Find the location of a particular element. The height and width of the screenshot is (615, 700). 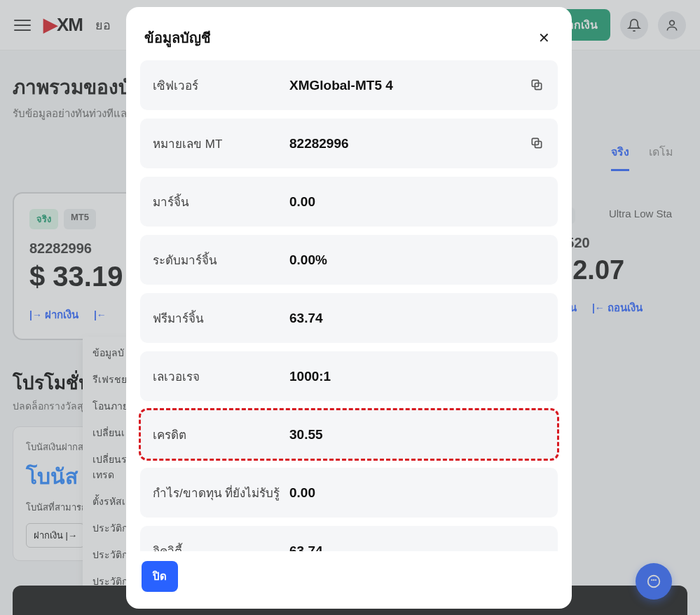

info-label: เซิฟเวอร์ is located at coordinates (221, 86).